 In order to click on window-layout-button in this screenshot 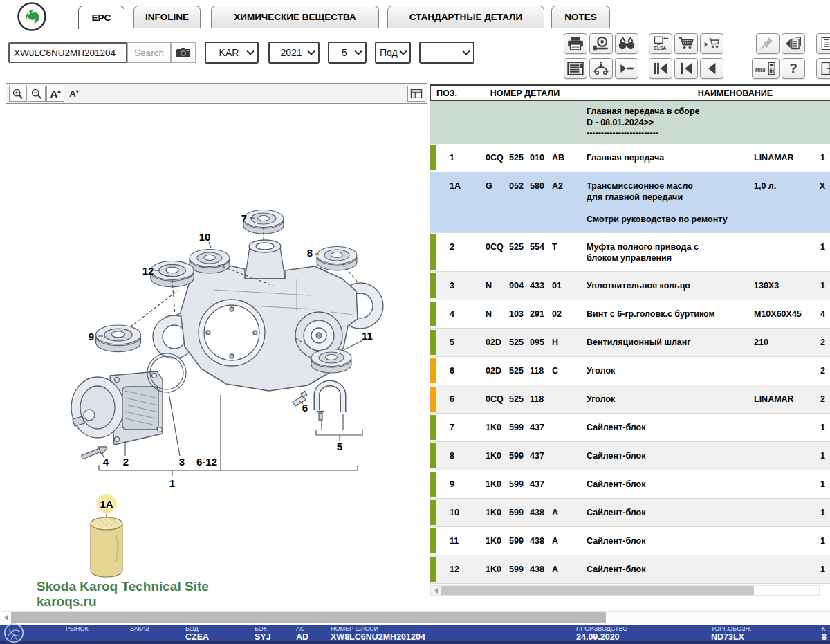, I will do `click(416, 94)`.